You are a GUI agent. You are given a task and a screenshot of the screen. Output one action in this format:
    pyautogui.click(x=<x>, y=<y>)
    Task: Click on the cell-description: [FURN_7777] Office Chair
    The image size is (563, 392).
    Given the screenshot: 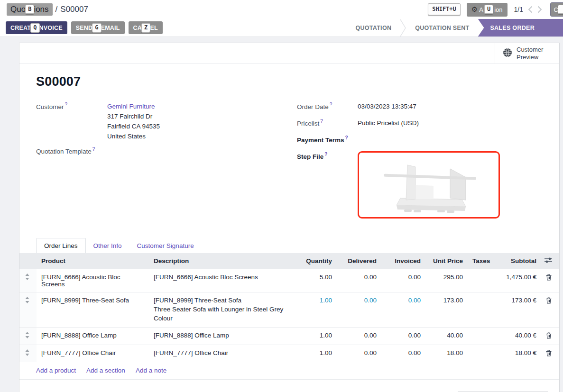 What is the action you would take?
    pyautogui.click(x=222, y=354)
    